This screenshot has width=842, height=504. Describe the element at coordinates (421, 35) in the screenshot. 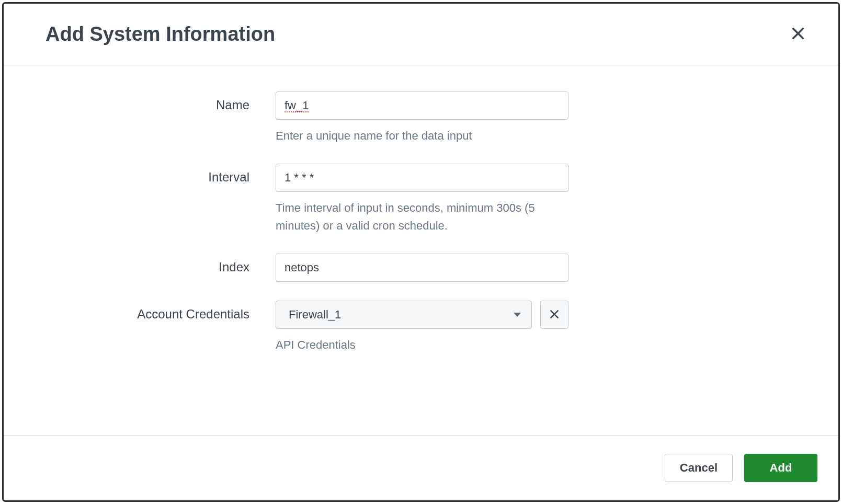

I see `modal-header: Add System Information` at that location.